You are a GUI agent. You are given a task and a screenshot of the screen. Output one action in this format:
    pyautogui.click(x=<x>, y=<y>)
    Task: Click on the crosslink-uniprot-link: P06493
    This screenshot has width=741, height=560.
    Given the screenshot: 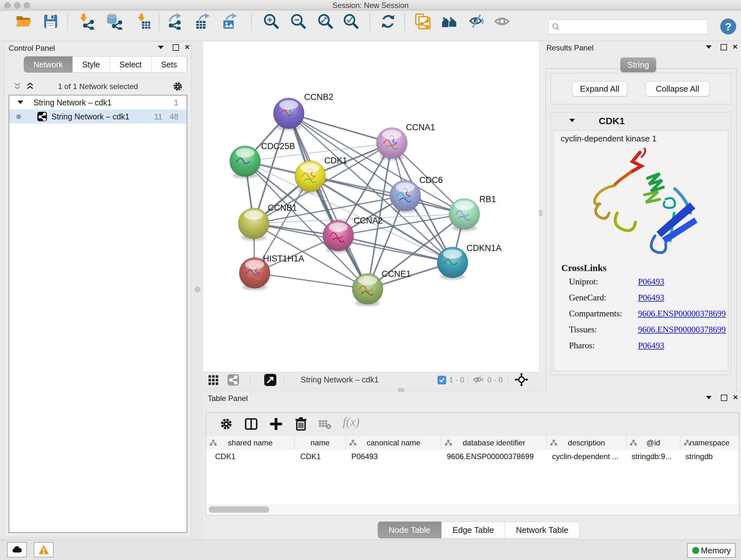 What is the action you would take?
    pyautogui.click(x=651, y=282)
    